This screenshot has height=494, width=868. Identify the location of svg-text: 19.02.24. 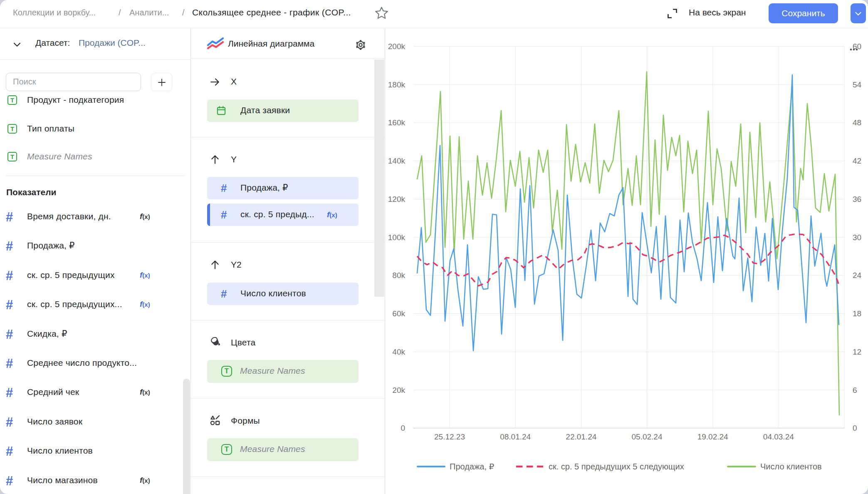
(713, 437).